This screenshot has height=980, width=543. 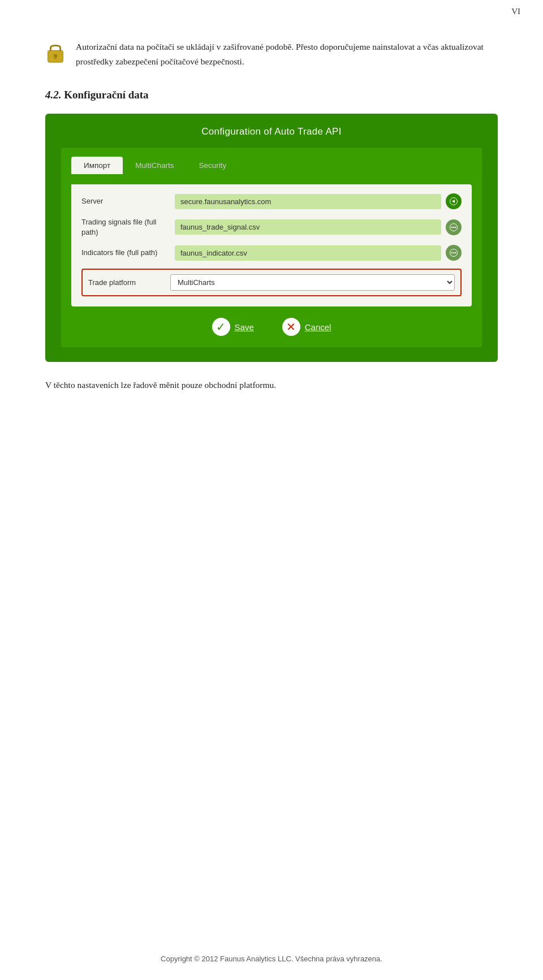 I want to click on save-check-icon: ✓, so click(x=221, y=327).